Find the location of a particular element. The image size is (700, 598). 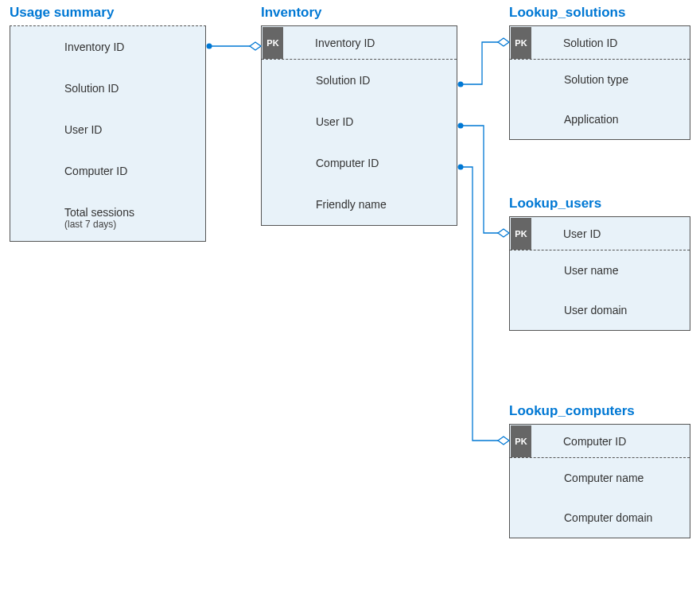

field-solutions-app: Application is located at coordinates (600, 119).